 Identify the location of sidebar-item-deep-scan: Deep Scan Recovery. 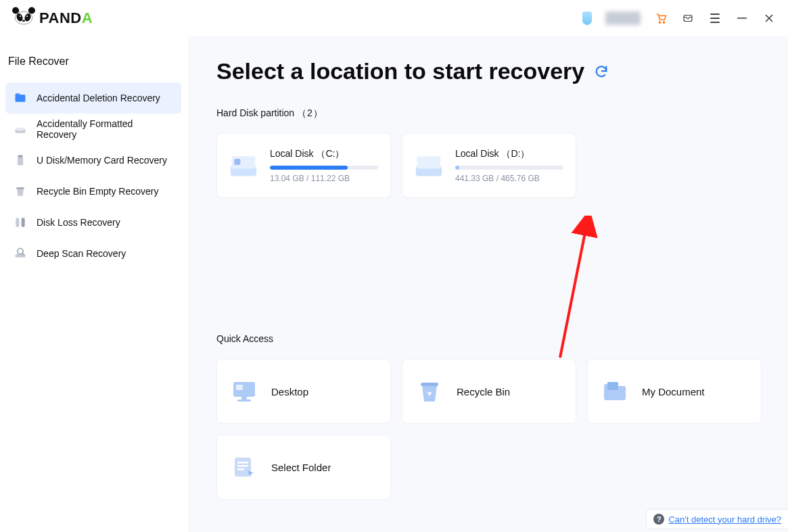
(93, 253).